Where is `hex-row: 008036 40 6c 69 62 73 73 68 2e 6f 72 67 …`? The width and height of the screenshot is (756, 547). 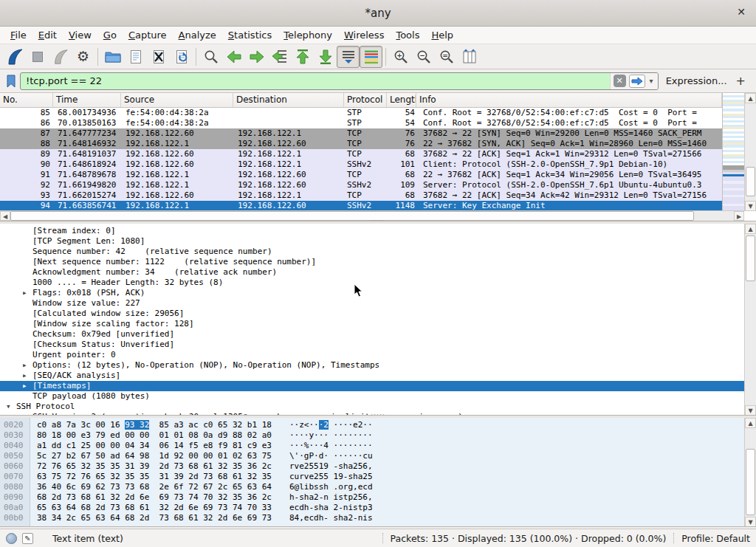
hex-row: 008036 40 6c 69 62 73 73 68 2e 6f 72 67 … is located at coordinates (372, 487).